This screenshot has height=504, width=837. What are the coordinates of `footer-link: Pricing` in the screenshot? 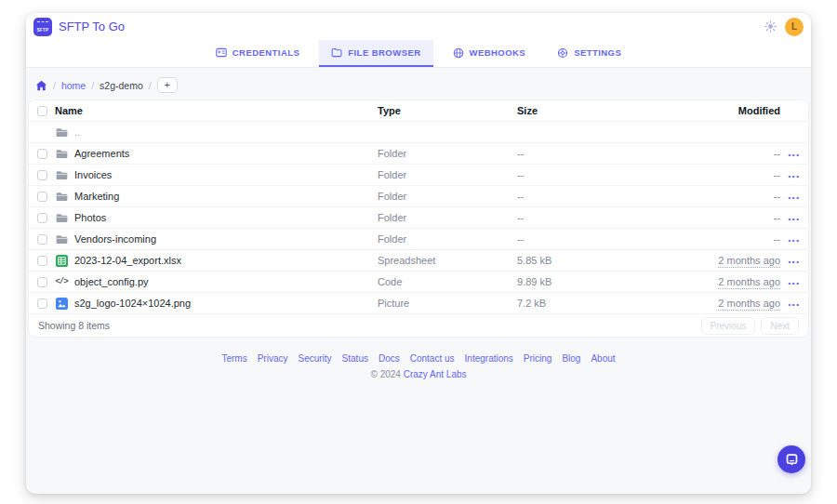 It's located at (538, 359).